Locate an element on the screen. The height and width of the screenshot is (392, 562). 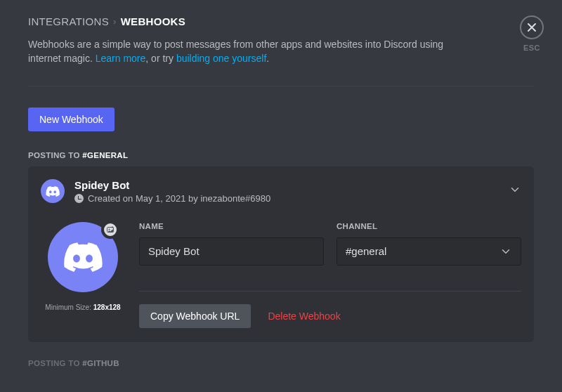
breadcrumb-parent: INTEGRATIONS is located at coordinates (69, 21).